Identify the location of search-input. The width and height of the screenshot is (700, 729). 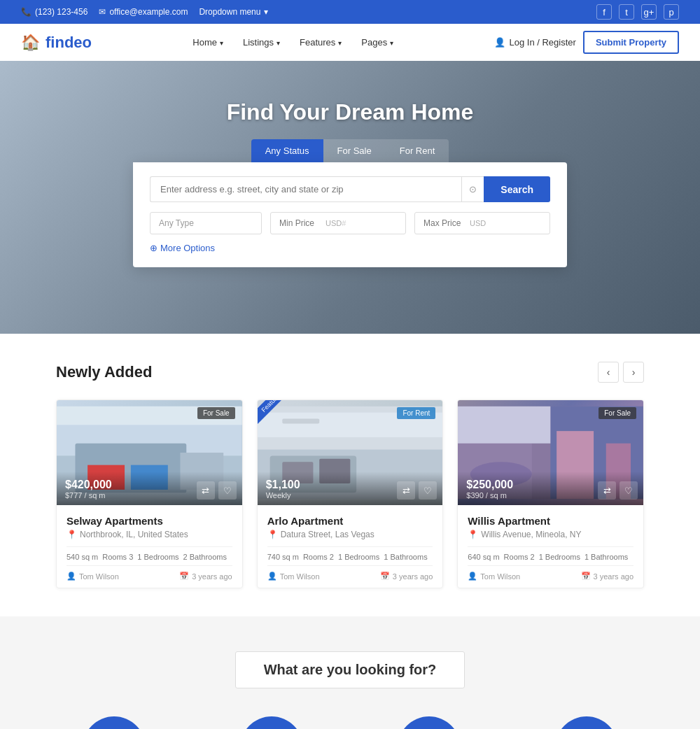
(305, 189).